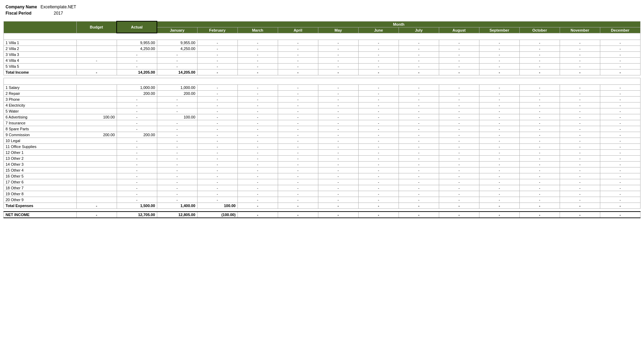 The image size is (644, 337). What do you see at coordinates (58, 7) in the screenshot?
I see `company-name-value: Exceltemplate.NET` at bounding box center [58, 7].